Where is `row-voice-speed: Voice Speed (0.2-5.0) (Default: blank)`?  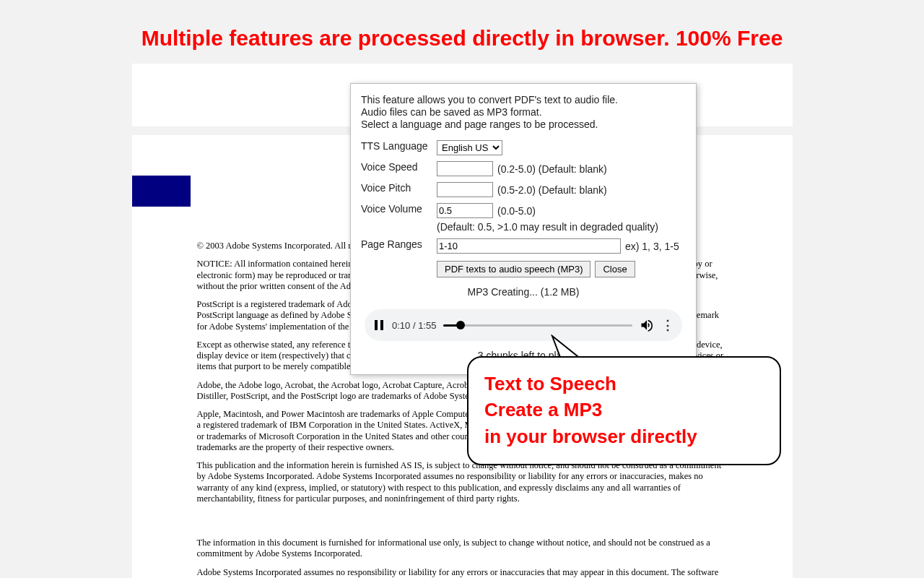
row-voice-speed: Voice Speed (0.2-5.0) (Default: blank) is located at coordinates (523, 169).